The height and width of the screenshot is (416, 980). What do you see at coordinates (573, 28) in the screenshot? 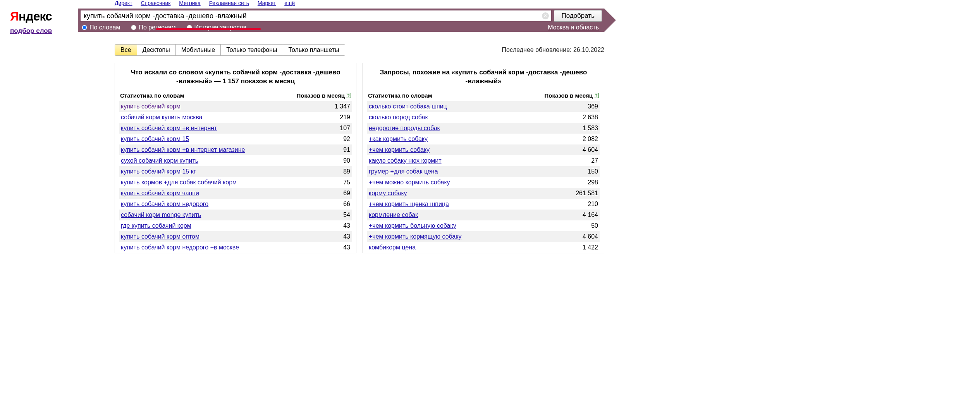
I see `region-link: Москва и область` at bounding box center [573, 28].